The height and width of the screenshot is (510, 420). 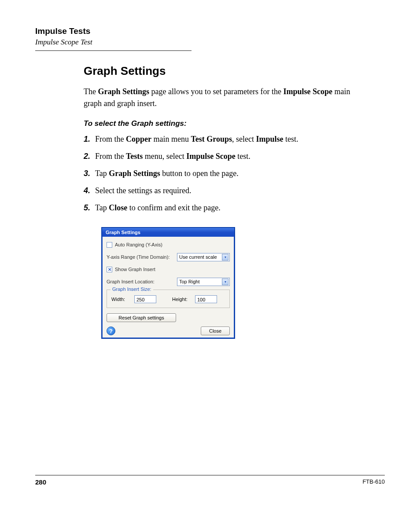 I want to click on step-number: 5., so click(x=89, y=208).